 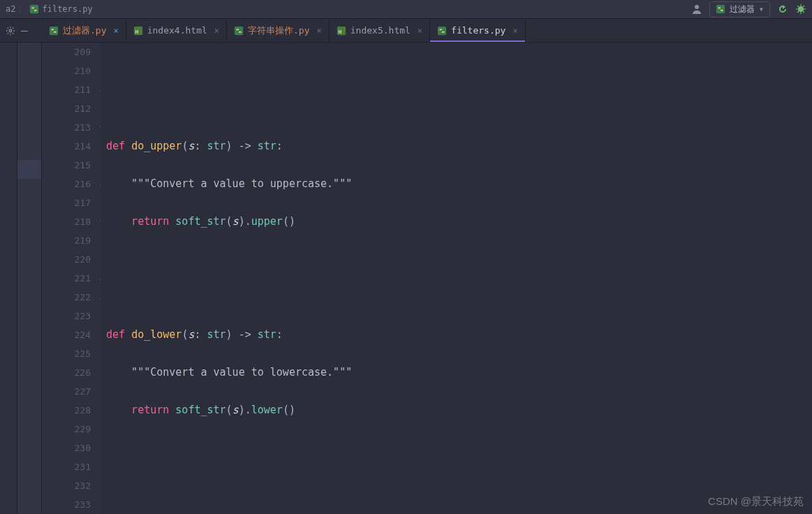 I want to click on line-number: 218, so click(x=66, y=222).